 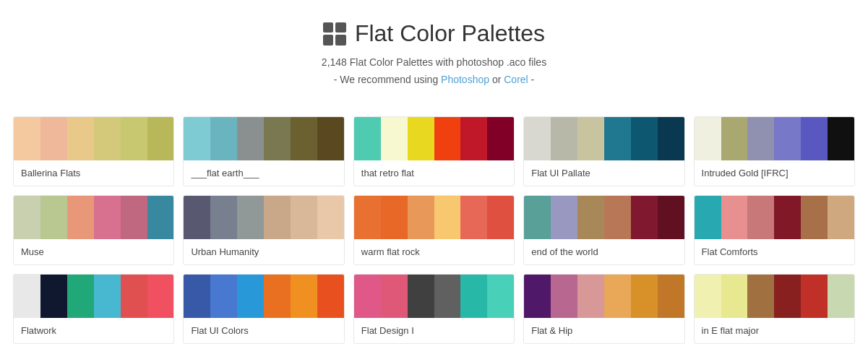 I want to click on palette-card: warm flat rock, so click(x=434, y=230).